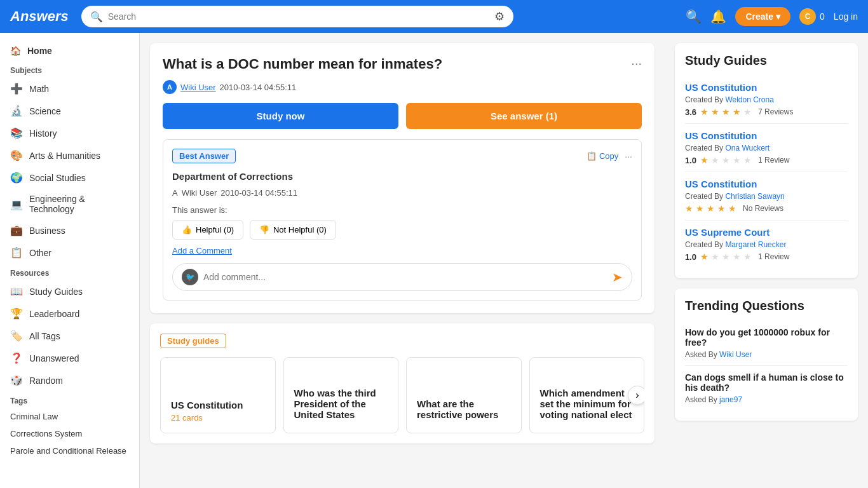  What do you see at coordinates (70, 51) in the screenshot?
I see `sidebar-item-home: 🏠 Home` at bounding box center [70, 51].